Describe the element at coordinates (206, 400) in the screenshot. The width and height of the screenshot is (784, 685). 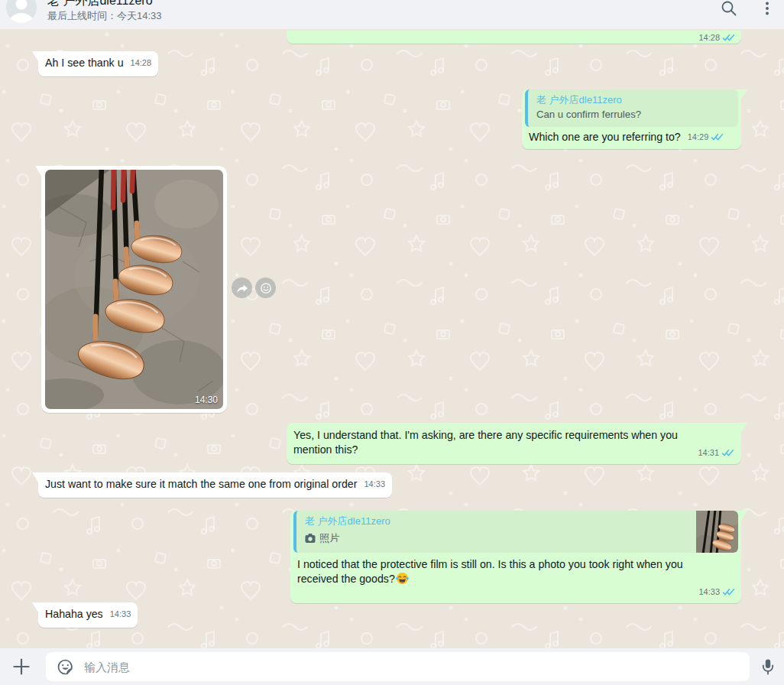
I see `message-time: 14:30` at that location.